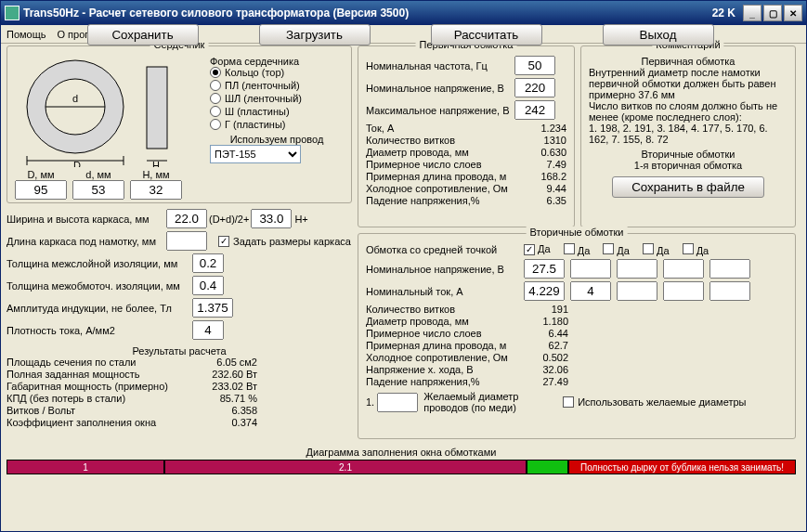 The width and height of the screenshot is (807, 532). What do you see at coordinates (545, 333) in the screenshot?
I see `secondary-row-value-2: 6.44` at bounding box center [545, 333].